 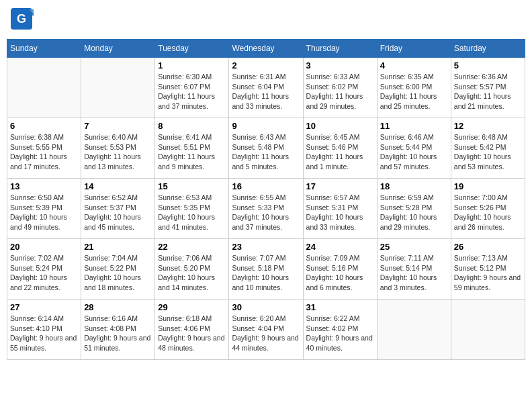 What do you see at coordinates (488, 269) in the screenshot?
I see `calendar-cell: 26Sunrise: 7:13 AM Sunset: 5:12 PM Dayli…` at bounding box center [488, 269].